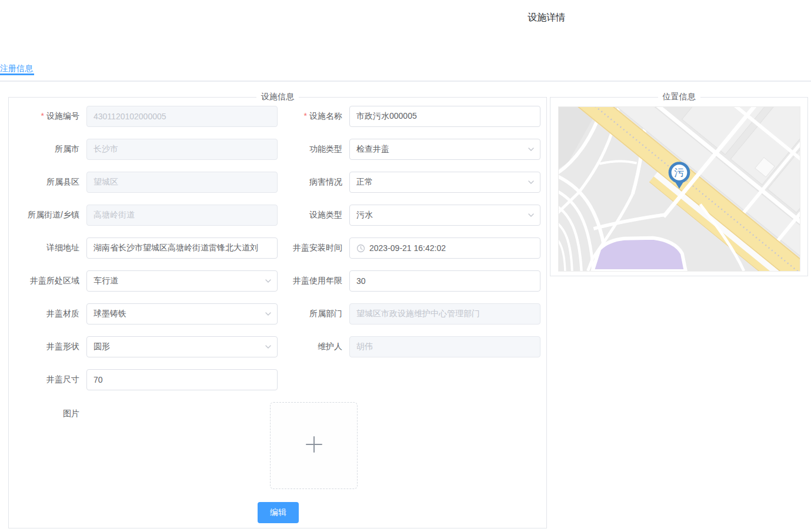 This screenshot has height=532, width=811. What do you see at coordinates (406, 215) in the screenshot?
I see `form-row: 设施类型 污水` at bounding box center [406, 215].